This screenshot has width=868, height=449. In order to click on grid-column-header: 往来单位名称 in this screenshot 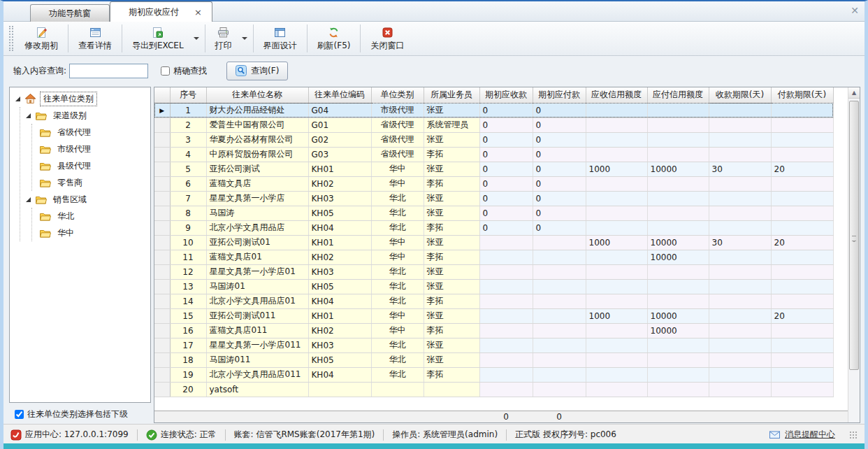, I will do `click(257, 95)`.